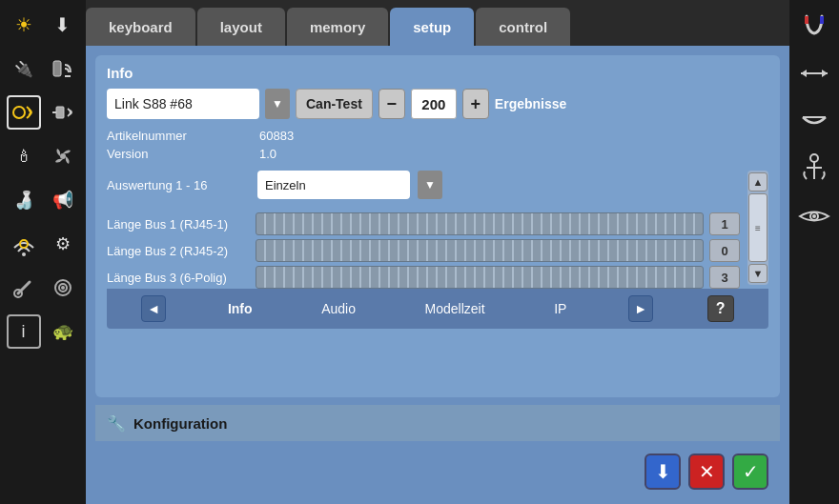 The height and width of the screenshot is (504, 839). I want to click on arrow-down-icon: ⬇, so click(63, 25).